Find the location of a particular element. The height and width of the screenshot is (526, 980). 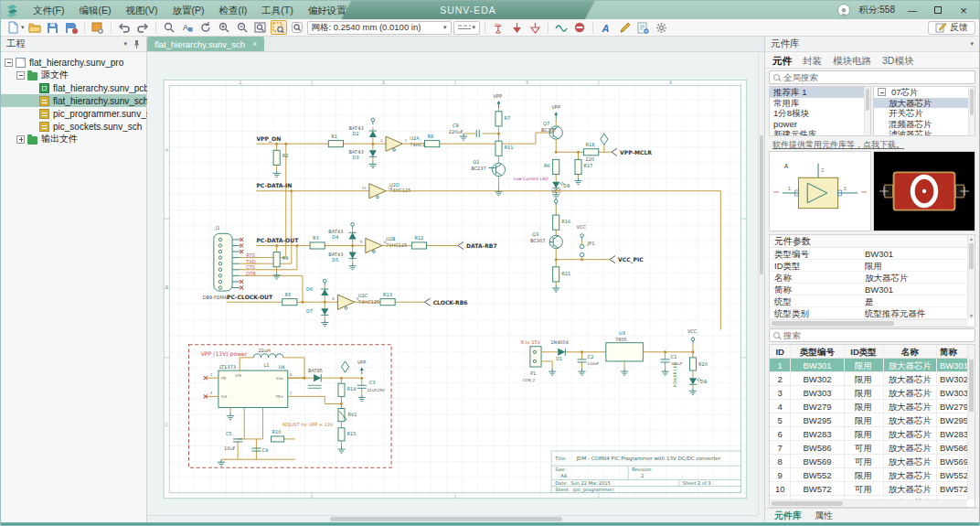

ground-filled-button is located at coordinates (517, 27).